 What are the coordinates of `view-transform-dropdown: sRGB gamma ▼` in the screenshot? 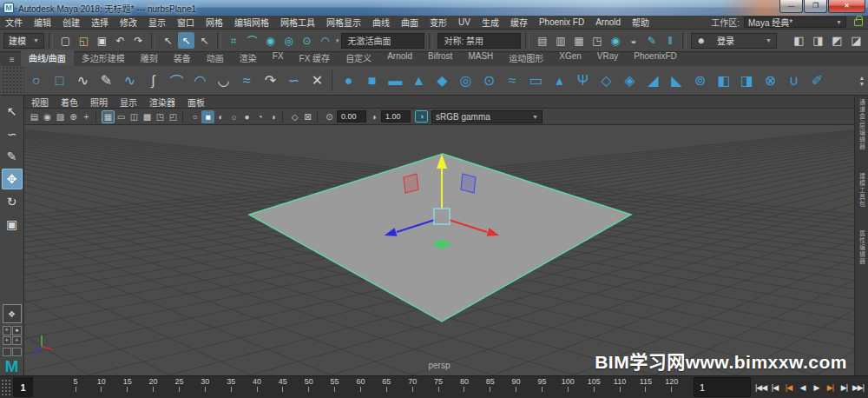 It's located at (487, 116).